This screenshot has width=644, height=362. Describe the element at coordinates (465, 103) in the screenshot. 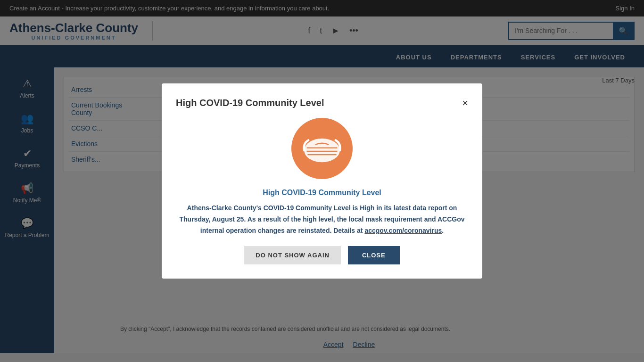

I see `modal-close-button: ×` at that location.